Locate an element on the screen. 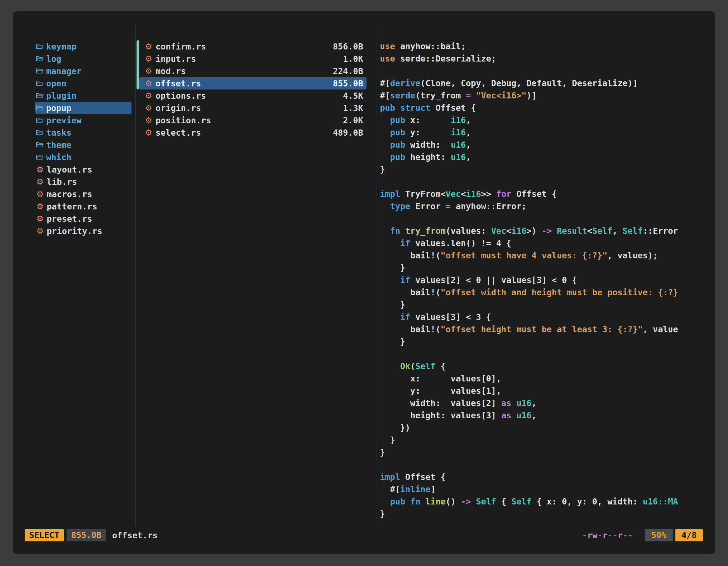 The height and width of the screenshot is (566, 728). item-label: tasks is located at coordinates (59, 133).